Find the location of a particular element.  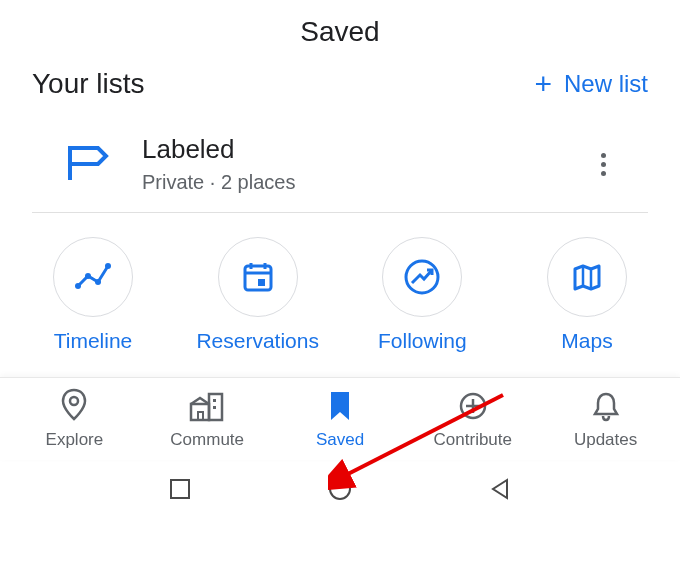

shortcut-reservations: Reservations is located at coordinates (258, 295).